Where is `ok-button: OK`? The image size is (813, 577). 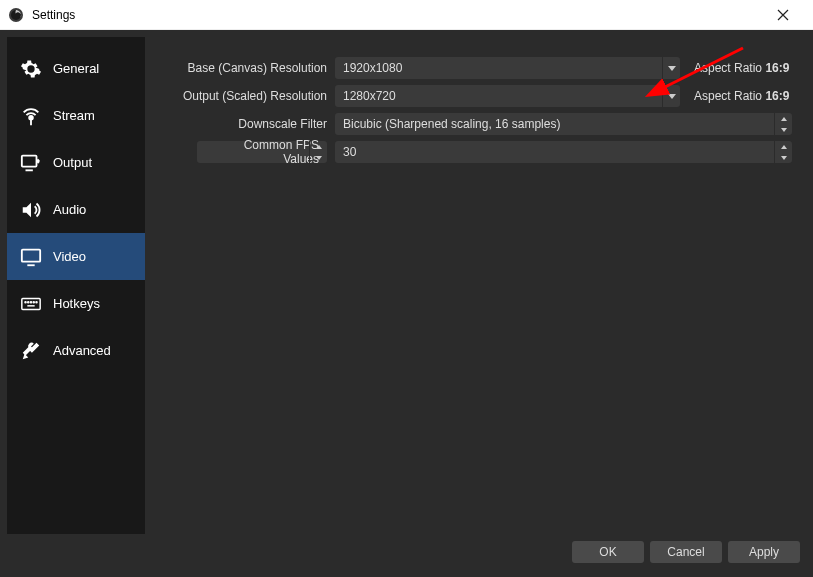
ok-button: OK is located at coordinates (608, 552).